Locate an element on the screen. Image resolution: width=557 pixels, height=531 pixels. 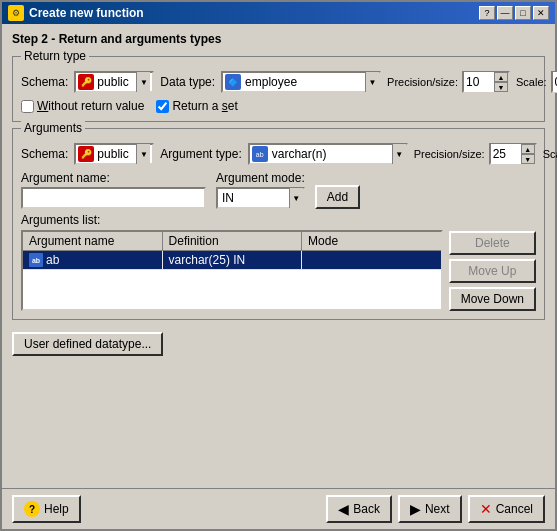
return-set-checkbox-item: Return a set is located at coordinates (196, 106).